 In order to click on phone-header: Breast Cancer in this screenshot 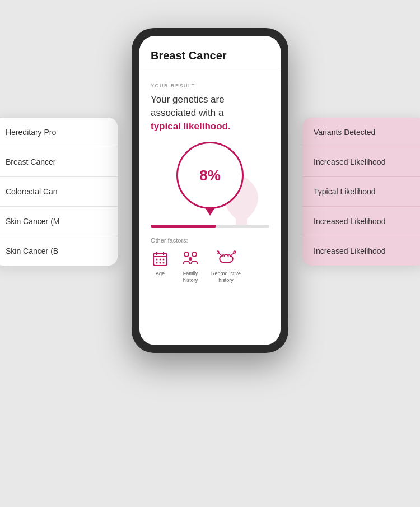, I will do `click(210, 53)`.